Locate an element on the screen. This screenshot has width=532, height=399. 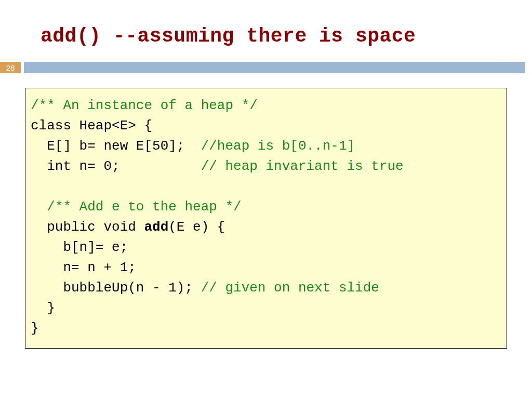
code-line: class Heap<E> { is located at coordinates (91, 126).